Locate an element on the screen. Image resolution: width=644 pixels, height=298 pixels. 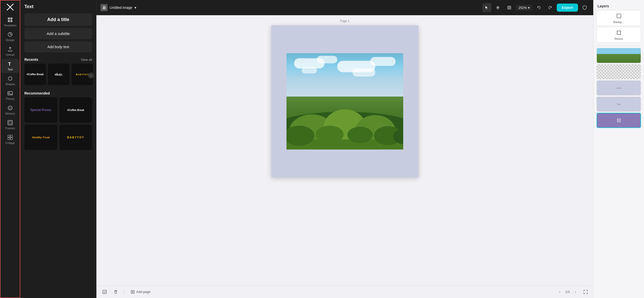
sidebar-label-stickers: Stickers is located at coordinates (10, 114).